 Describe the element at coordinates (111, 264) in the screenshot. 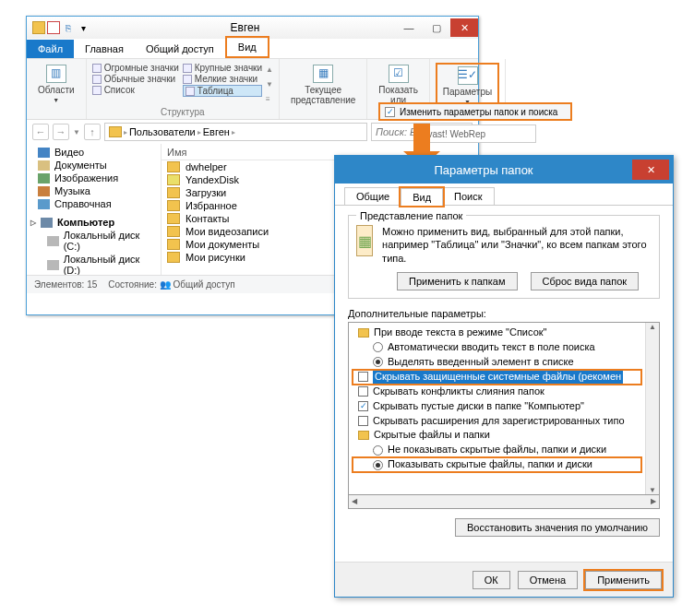

I see `tree-disk-d: Локальный диск (D:)` at that location.